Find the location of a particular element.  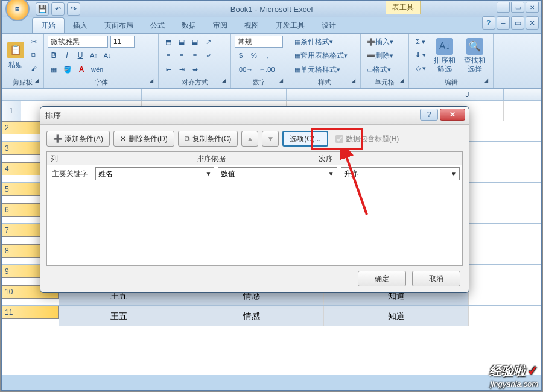

cancel-button: 取消 is located at coordinates (436, 279).